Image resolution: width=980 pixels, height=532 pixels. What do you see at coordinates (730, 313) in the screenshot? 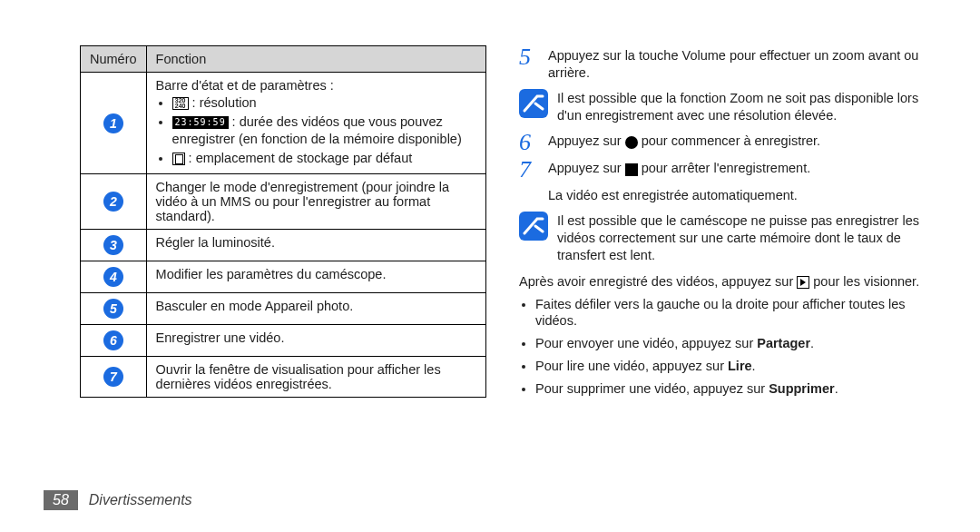
I see `list-item: Faites défiler vers la gauche ou la droi…` at bounding box center [730, 313].